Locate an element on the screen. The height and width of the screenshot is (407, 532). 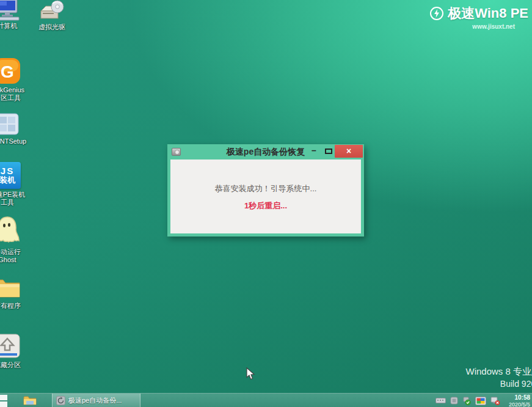
dialog-body: 恭喜安装成功！引导系统中... 1秒后重启... is located at coordinates (266, 197).